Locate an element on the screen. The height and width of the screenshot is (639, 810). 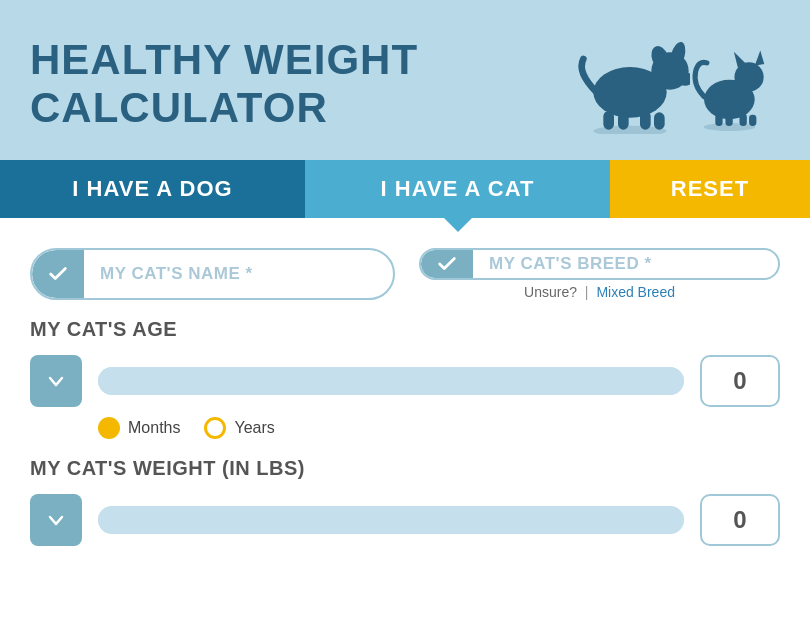
app-title: HEALTHY WEIGHT CALCULATOR is located at coordinates (290, 84).